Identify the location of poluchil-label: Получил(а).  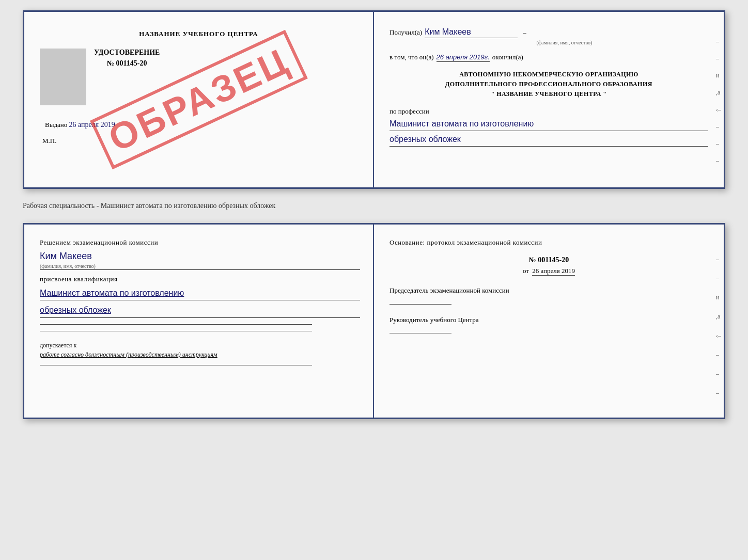
(406, 33).